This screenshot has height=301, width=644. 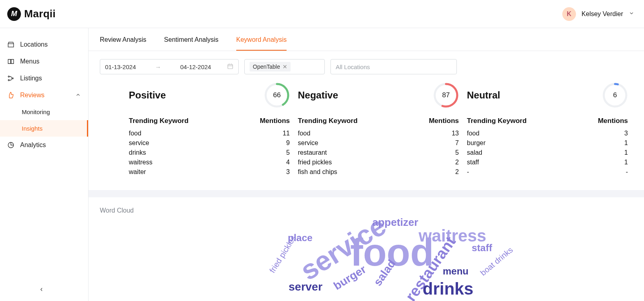 What do you see at coordinates (598, 14) in the screenshot?
I see `user-menu: K Kelsey Verdier` at bounding box center [598, 14].